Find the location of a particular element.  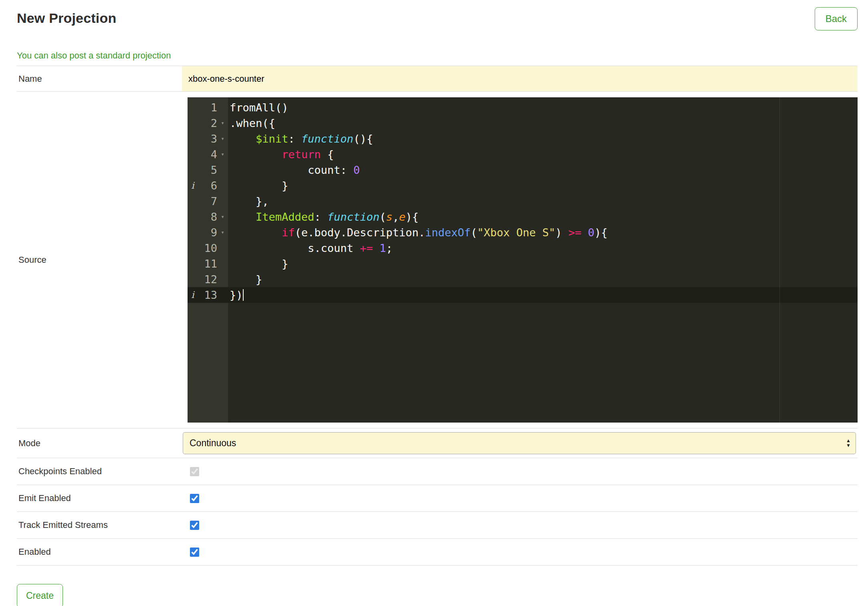

enabled-label: Enabled is located at coordinates (99, 552).